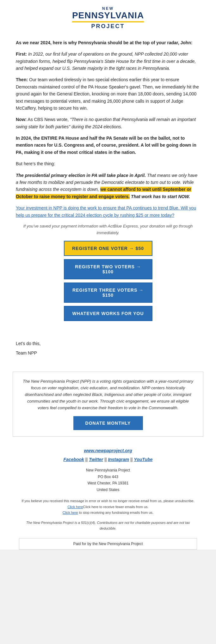 The image size is (216, 644). What do you see at coordinates (108, 526) in the screenshot?
I see `footer-legal: The New Pennsylvania Project is a 501(c)…` at bounding box center [108, 526].